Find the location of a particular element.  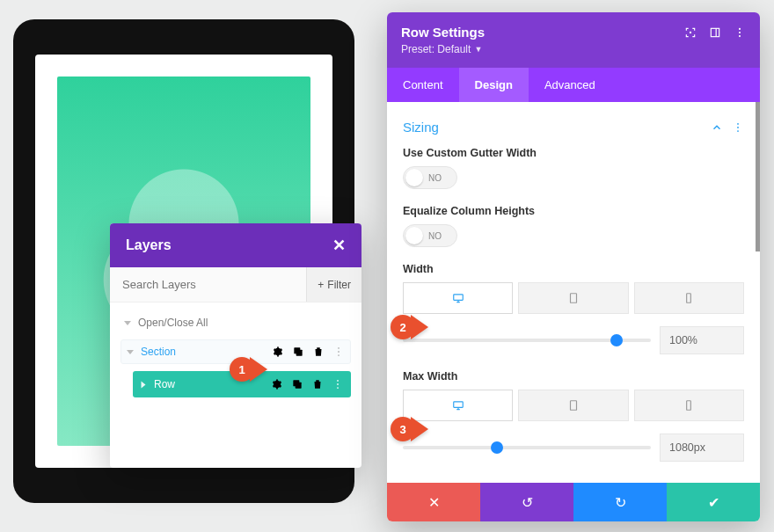

layers-body: Open/Close All Section Row is located at coordinates (236, 385).